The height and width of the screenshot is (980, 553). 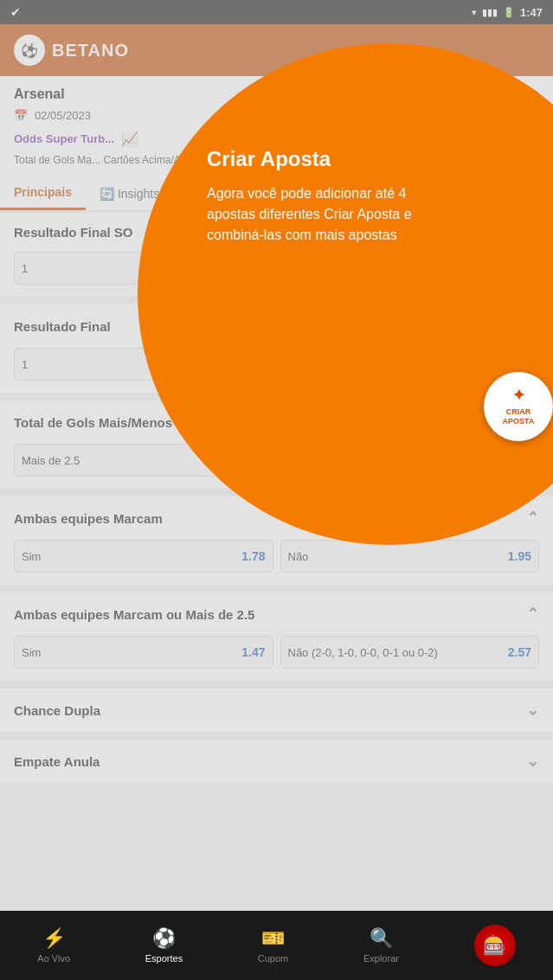 I want to click on roulette-icon: 🎰, so click(x=495, y=945).